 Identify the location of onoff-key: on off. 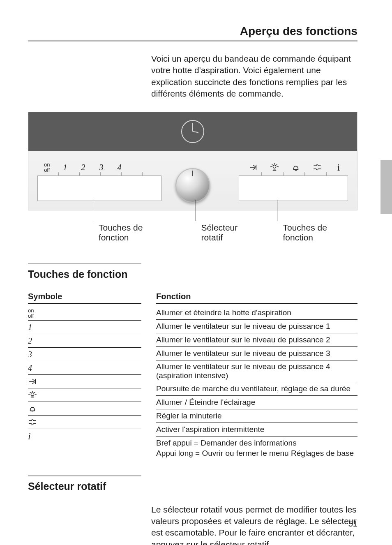
(47, 167).